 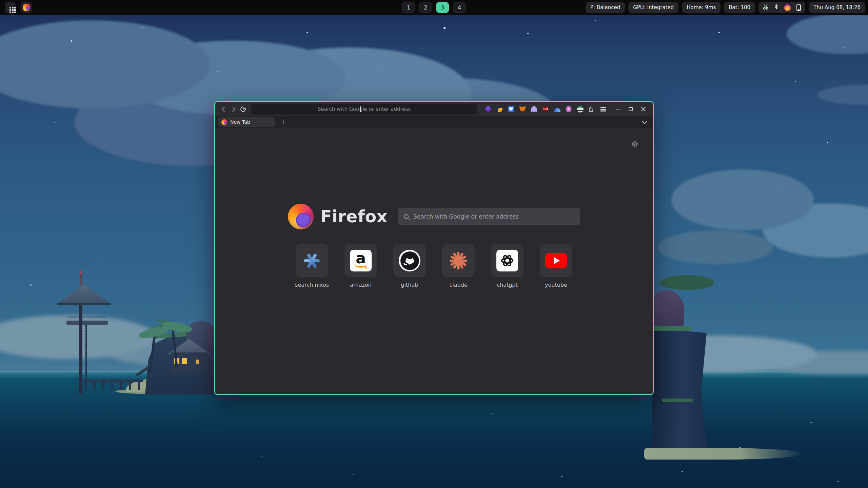 I want to click on browser-toolbar: Search with Google or enter address UD *, so click(x=434, y=109).